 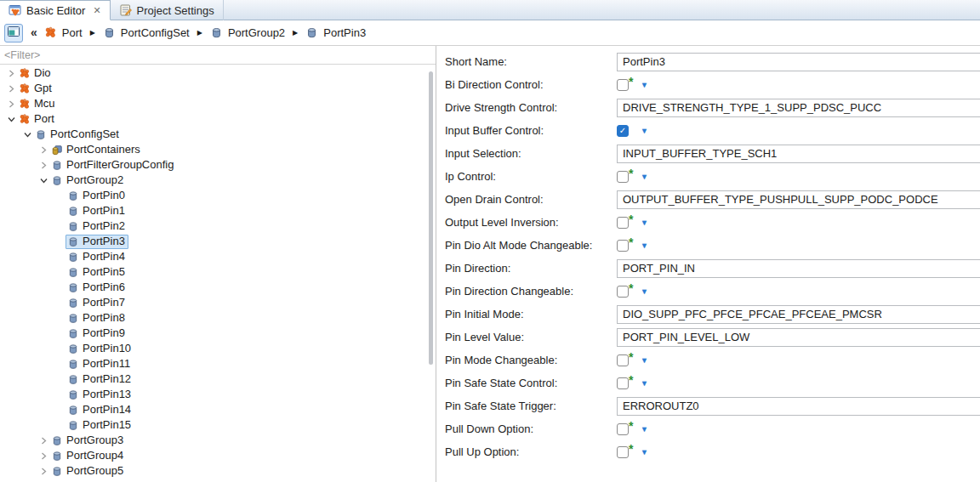 I want to click on tree-item-label: PortPin11, so click(x=106, y=364).